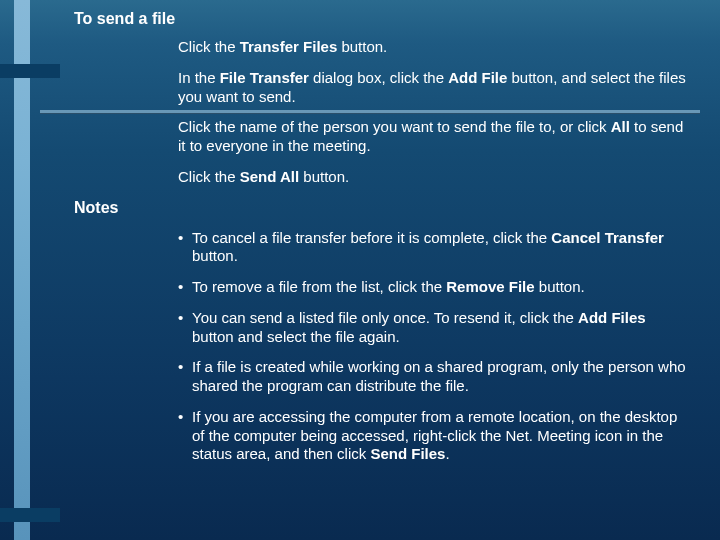 The image size is (720, 540). I want to click on section-heading: To send a file, so click(382, 19).